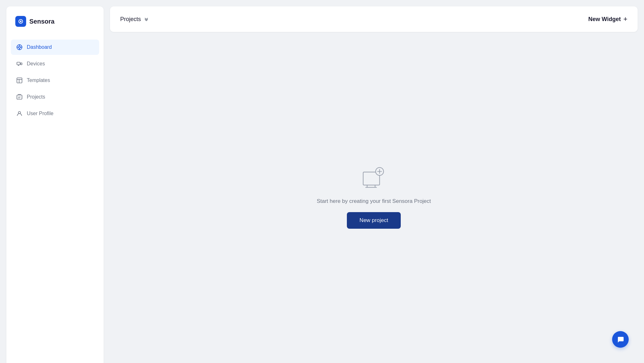  What do you see at coordinates (608, 19) in the screenshot?
I see `new-widget-button: New Widget +` at bounding box center [608, 19].